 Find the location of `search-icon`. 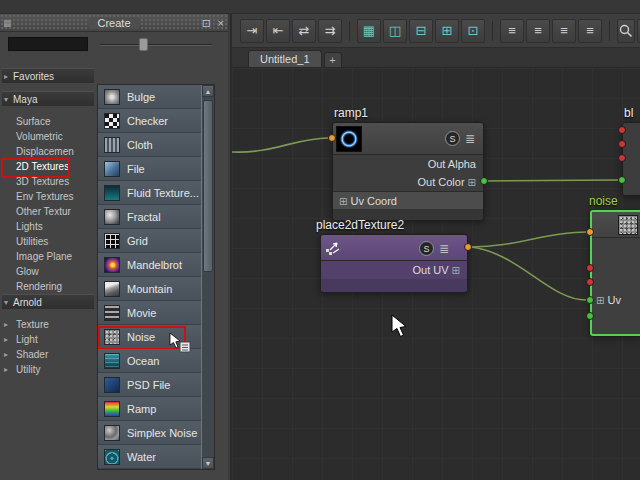

search-icon is located at coordinates (626, 31).